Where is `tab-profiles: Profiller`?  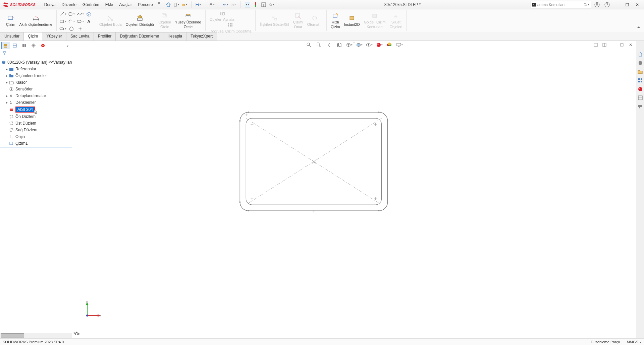 tab-profiles: Profiller is located at coordinates (105, 36).